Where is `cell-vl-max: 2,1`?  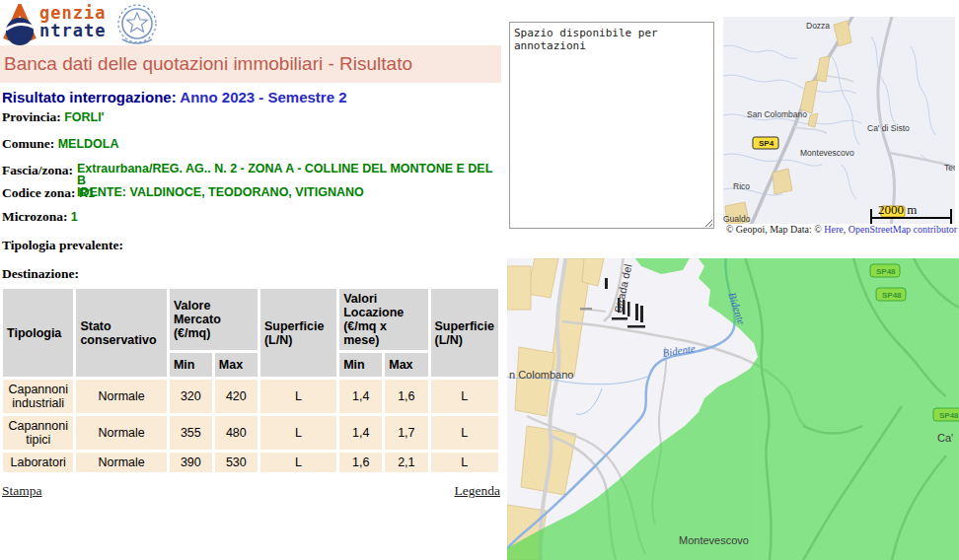 cell-vl-max: 2,1 is located at coordinates (406, 462).